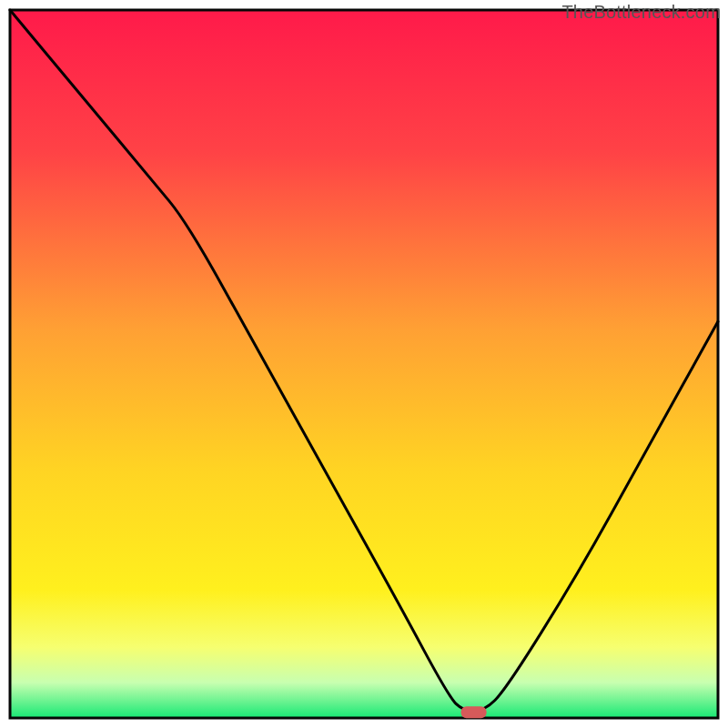 Image resolution: width=728 pixels, height=728 pixels. Describe the element at coordinates (474, 712) in the screenshot. I see `optimal-marker` at that location.